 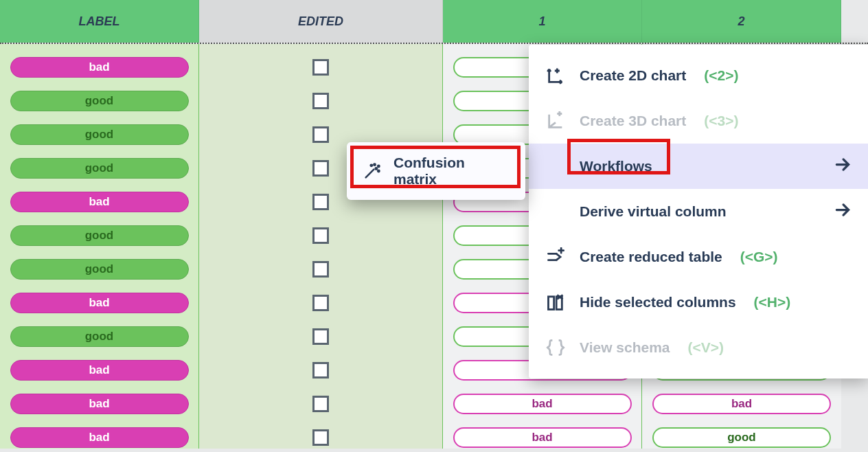 What do you see at coordinates (721, 121) in the screenshot?
I see `menu-shortcut: (<3>)` at bounding box center [721, 121].